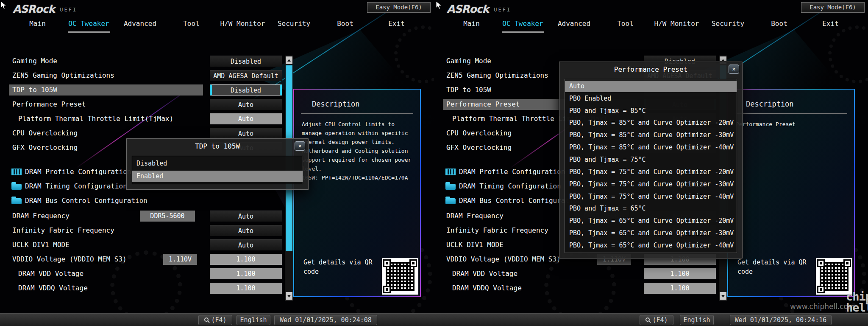 The image size is (868, 326). I want to click on popup-option: PBO and Tjmax = 65°C, so click(651, 209).